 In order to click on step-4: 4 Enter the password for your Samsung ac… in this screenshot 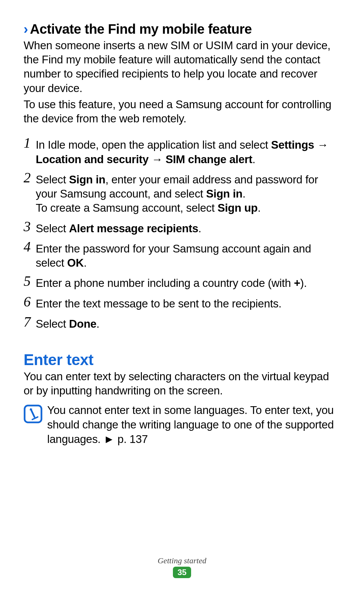, I will do `click(182, 255)`.